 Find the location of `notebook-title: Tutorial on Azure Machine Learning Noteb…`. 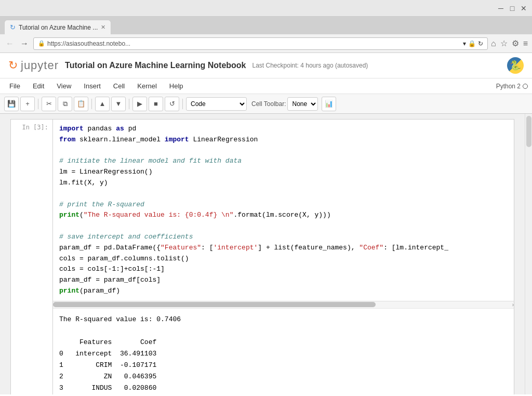

notebook-title: Tutorial on Azure Machine Learning Noteb… is located at coordinates (155, 65).